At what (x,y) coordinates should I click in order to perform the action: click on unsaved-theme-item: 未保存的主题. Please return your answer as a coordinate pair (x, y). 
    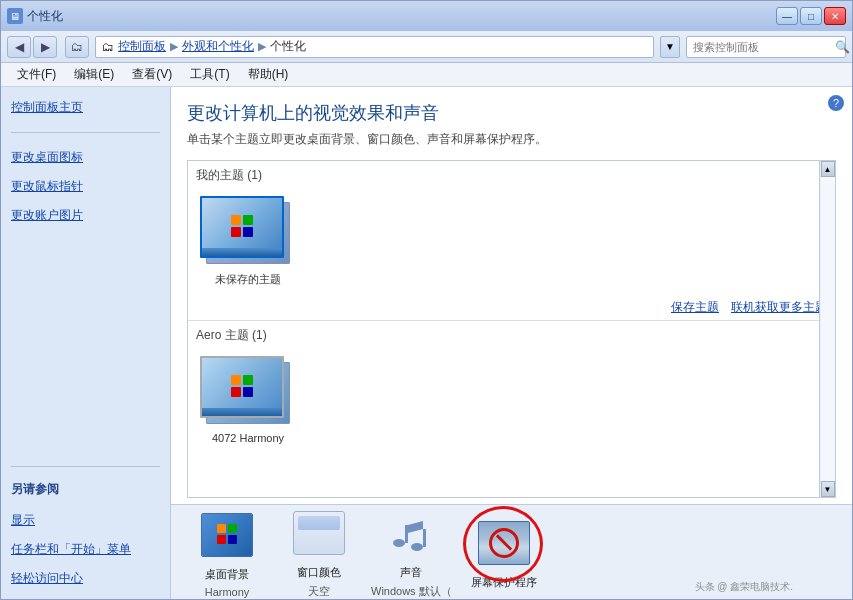
    Looking at the image, I should click on (248, 242).